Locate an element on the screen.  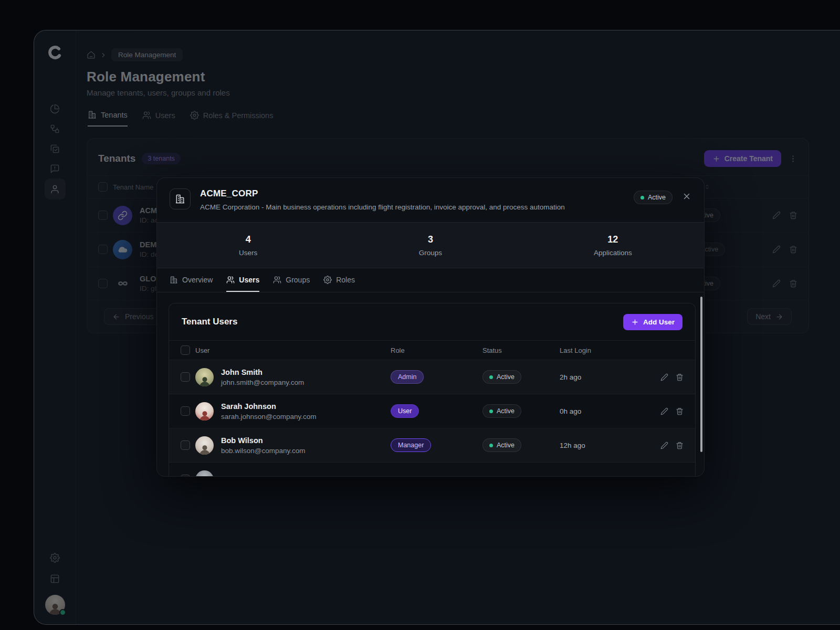
user-row: Sarah Johnson sarah.johnson@company.com … is located at coordinates (432, 412).